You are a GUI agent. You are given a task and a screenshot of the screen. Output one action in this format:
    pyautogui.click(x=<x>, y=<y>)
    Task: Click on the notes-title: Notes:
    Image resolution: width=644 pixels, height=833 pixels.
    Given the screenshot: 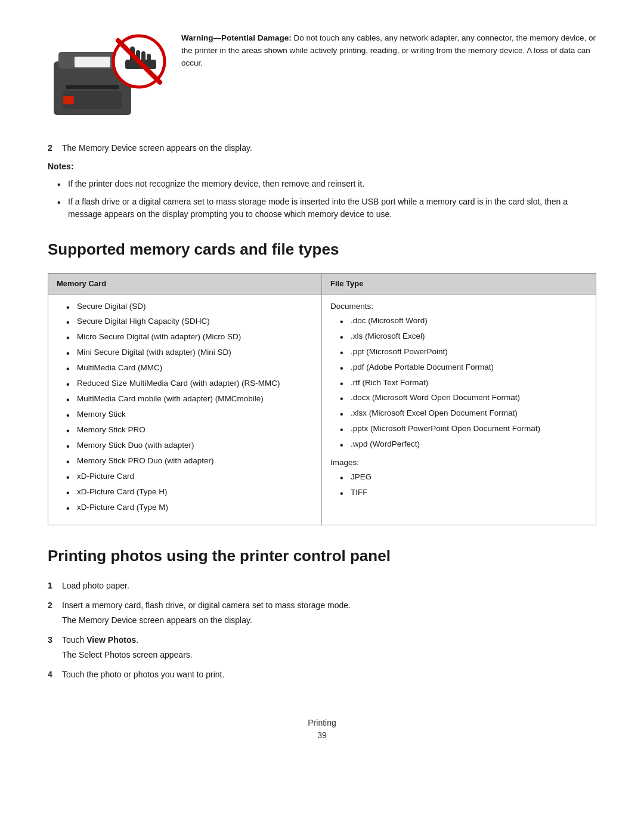 What is the action you would take?
    pyautogui.click(x=322, y=167)
    